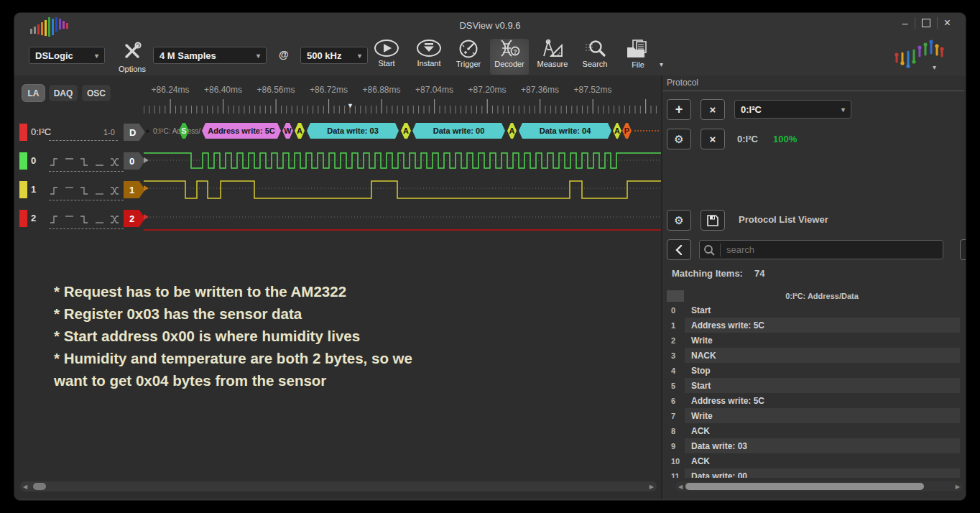 The height and width of the screenshot is (513, 980). I want to click on protocol-list-row: 0Start, so click(811, 310).